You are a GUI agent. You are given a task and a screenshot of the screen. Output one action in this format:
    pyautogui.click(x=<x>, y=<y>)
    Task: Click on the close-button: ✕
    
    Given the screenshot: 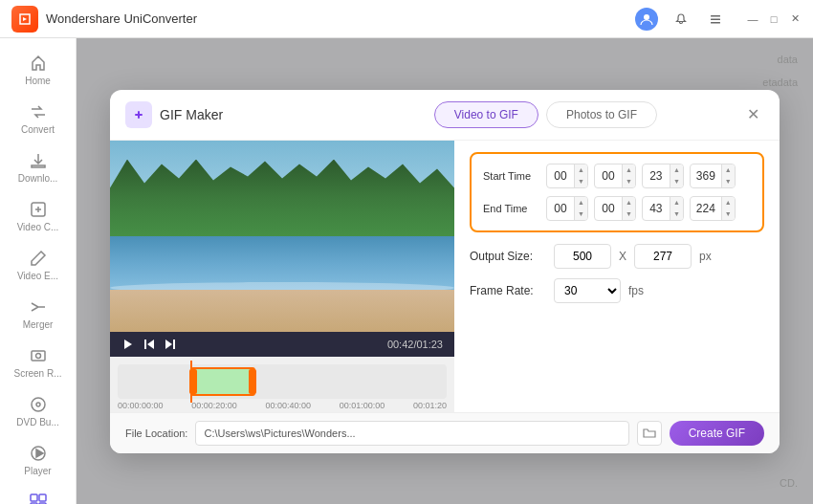 What is the action you would take?
    pyautogui.click(x=795, y=19)
    